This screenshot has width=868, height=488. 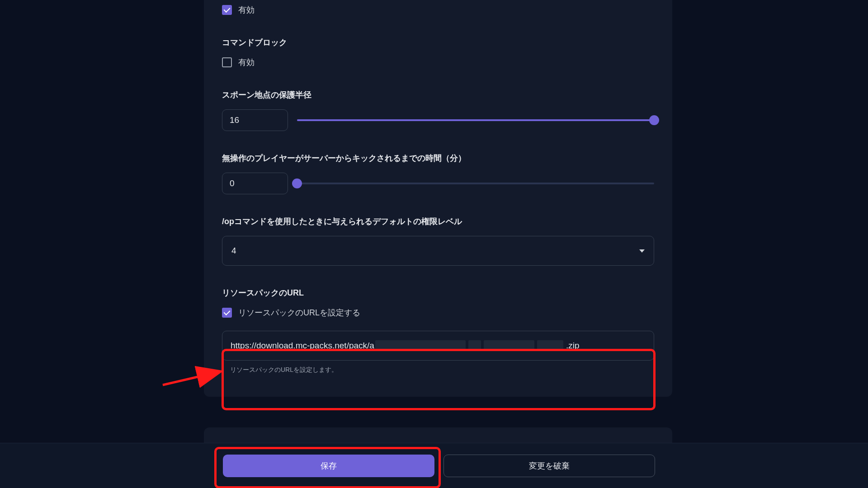 What do you see at coordinates (438, 120) in the screenshot?
I see `spawn-protection-row` at bounding box center [438, 120].